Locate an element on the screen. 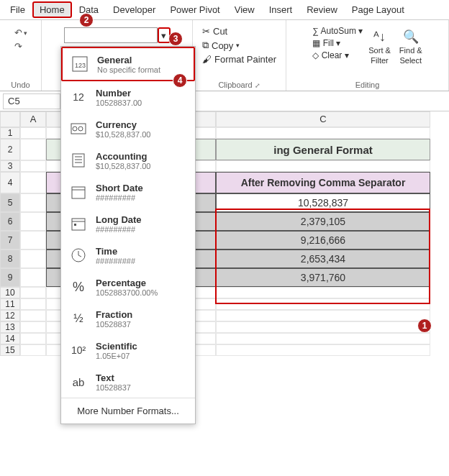  row-header: 12 is located at coordinates (10, 316).